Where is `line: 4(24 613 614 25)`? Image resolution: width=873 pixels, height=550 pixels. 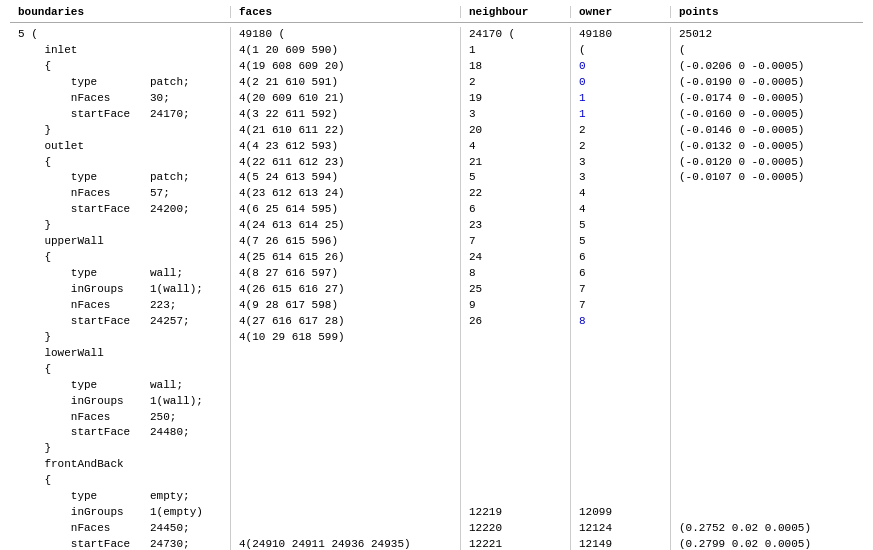
line: 4(24 613 614 25) is located at coordinates (346, 226).